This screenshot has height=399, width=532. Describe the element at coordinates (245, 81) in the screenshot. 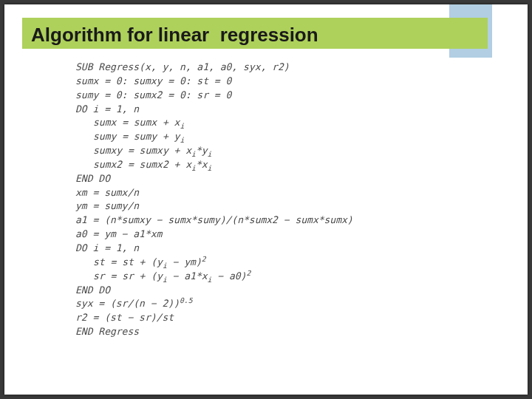

I see `code-line: sumx = 0: sumxy = 0: st = 0` at that location.